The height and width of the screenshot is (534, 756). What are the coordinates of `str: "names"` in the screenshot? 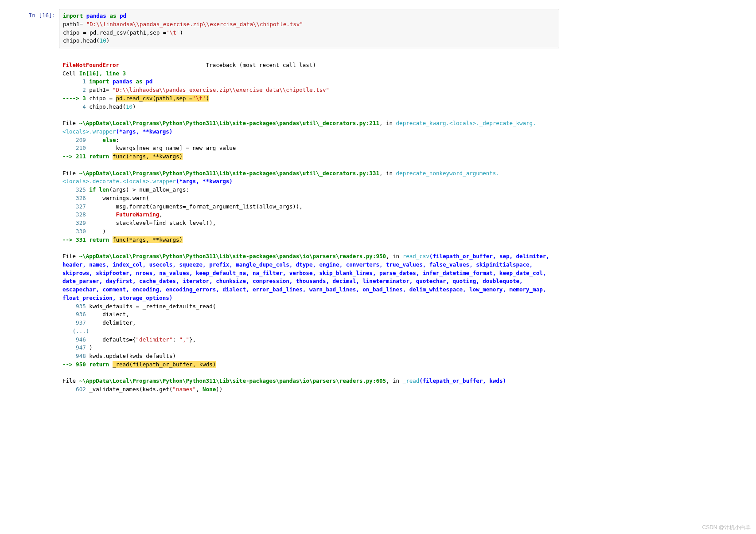 It's located at (184, 389).